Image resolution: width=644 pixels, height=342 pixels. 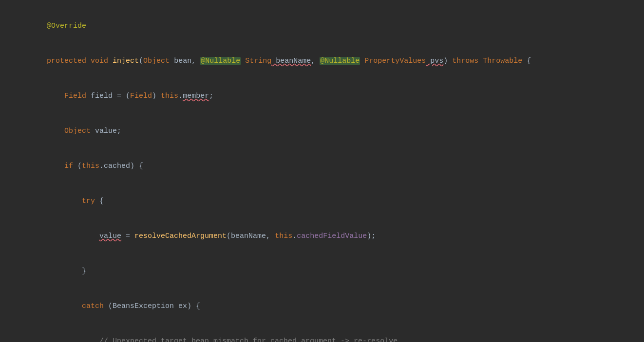 I want to click on kw-if1: if, so click(x=69, y=166).